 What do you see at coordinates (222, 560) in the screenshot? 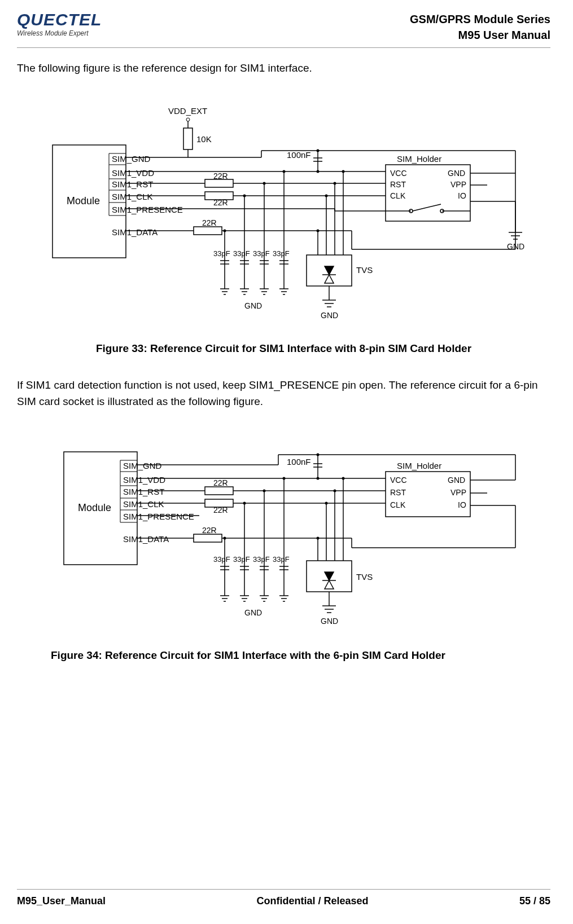
I see `c33b-1: 33pF` at bounding box center [222, 560].